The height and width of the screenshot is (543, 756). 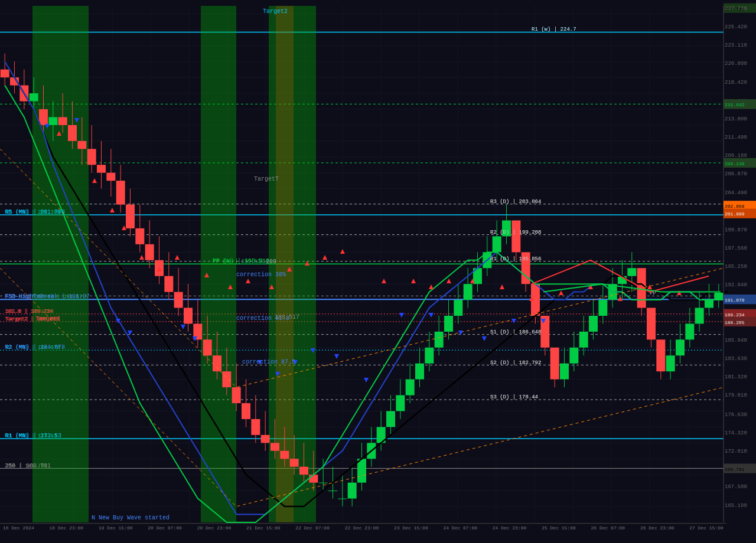 I want to click on time-label-8: 23 Dec 15:00, so click(x=411, y=528).